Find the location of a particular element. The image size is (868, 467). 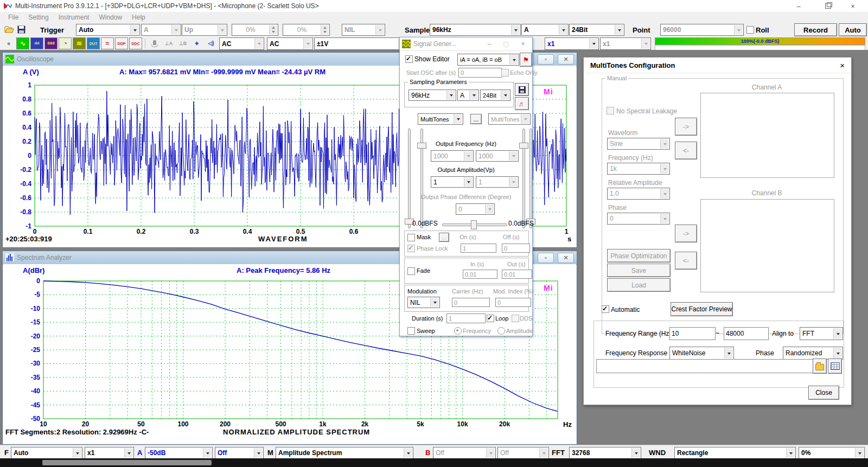

mask-more-button: ... is located at coordinates (444, 238).